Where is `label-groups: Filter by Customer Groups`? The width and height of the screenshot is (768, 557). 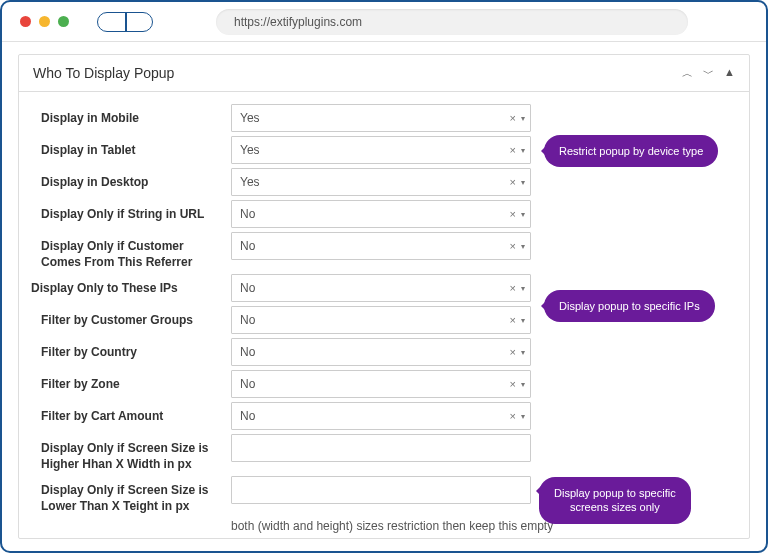 label-groups: Filter by Customer Groups is located at coordinates (136, 318).